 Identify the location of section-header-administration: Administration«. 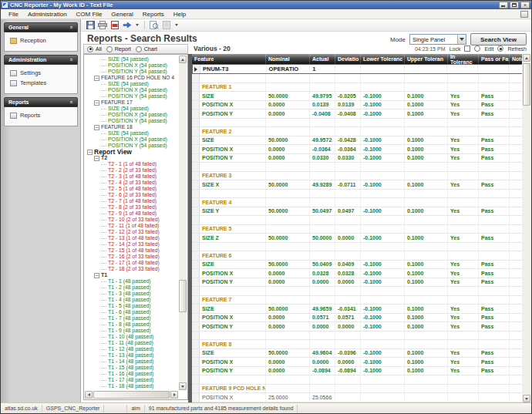
(41, 60).